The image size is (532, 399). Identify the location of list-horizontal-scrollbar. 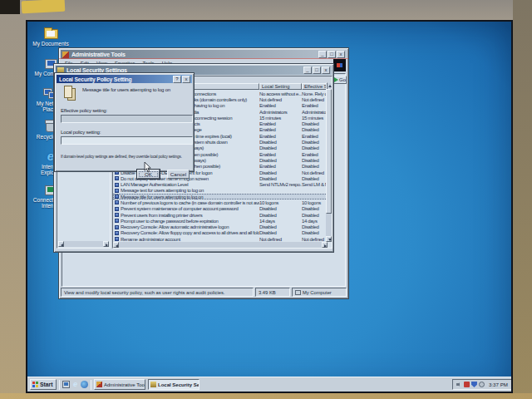
(220, 244).